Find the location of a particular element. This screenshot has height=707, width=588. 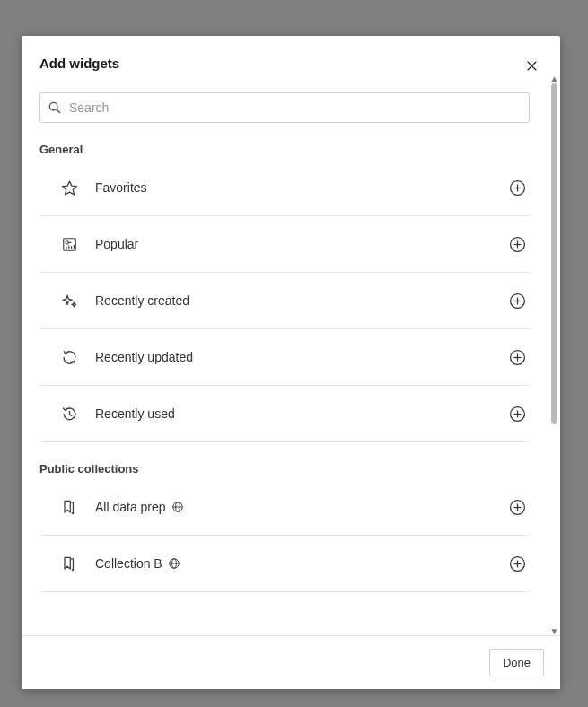

widget-label: Recently created is located at coordinates (300, 301).